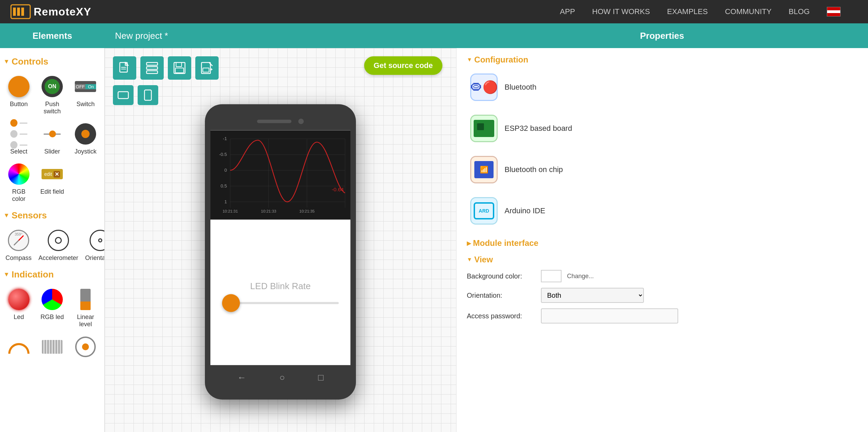  What do you see at coordinates (403, 66) in the screenshot?
I see `get-source-code-button: Get source code` at bounding box center [403, 66].